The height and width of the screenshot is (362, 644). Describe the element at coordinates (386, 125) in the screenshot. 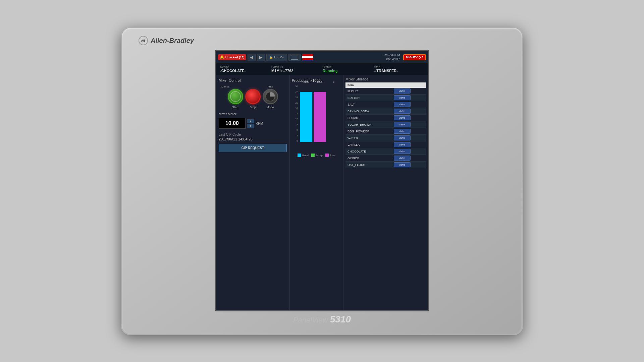

I see `storage-table: Item FLOURValveBUTTERValveSALTValveBAKIN…` at that location.